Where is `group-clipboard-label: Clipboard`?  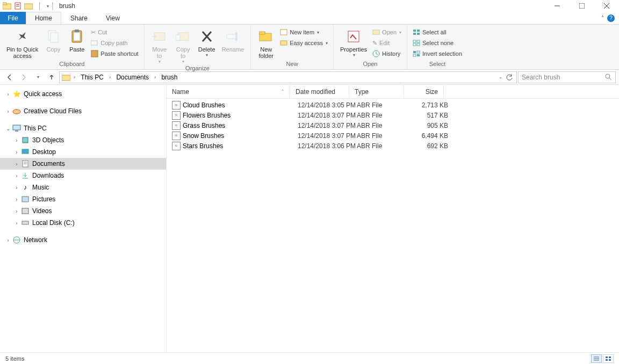
group-clipboard-label: Clipboard is located at coordinates (72, 65).